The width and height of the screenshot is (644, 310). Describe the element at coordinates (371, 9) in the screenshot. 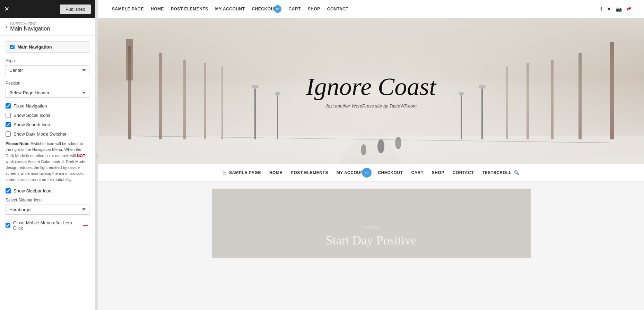

I see `top-nav: SAMPLE PAGE HOME POST ELEMENTS MY ACCOUN…` at that location.